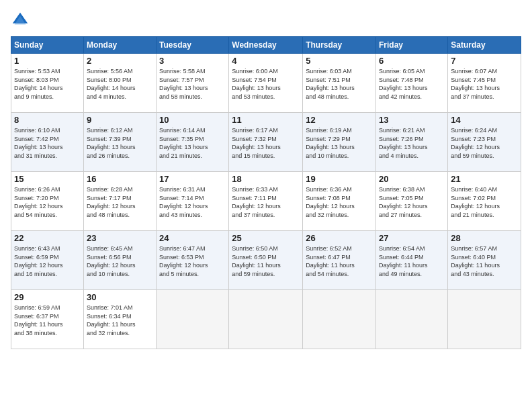 Image resolution: width=532 pixels, height=411 pixels. What do you see at coordinates (193, 46) in the screenshot?
I see `weekday-tuesday: Tuesday` at bounding box center [193, 46].